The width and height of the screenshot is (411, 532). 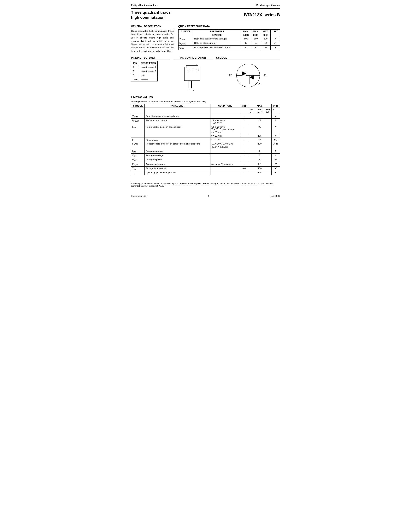 I want to click on pinning-table: PIN DESCRIPTION 1 main terminal 1 2 main…, so click(x=145, y=71).